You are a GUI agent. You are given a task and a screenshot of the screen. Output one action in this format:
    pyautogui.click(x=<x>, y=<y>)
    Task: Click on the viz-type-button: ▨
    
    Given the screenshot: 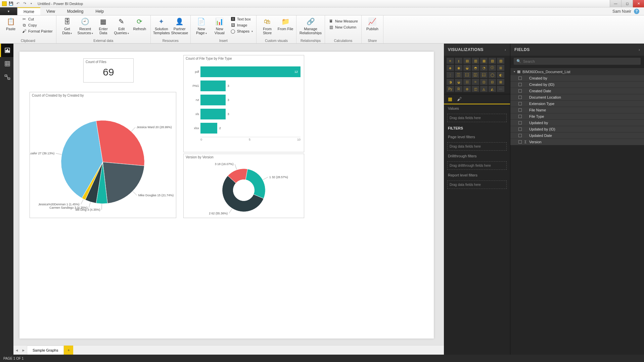 What is the action you would take?
    pyautogui.click(x=501, y=61)
    